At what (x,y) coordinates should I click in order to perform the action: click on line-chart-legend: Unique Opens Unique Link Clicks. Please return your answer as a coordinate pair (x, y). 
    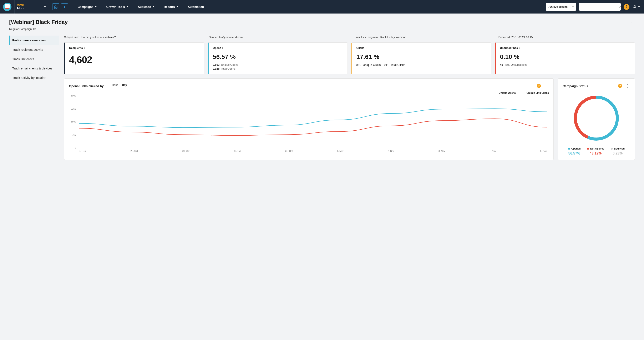
    Looking at the image, I should click on (309, 93).